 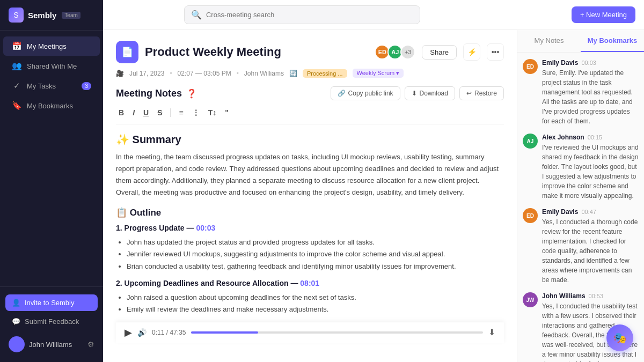 What do you see at coordinates (121, 113) in the screenshot?
I see `bold-button: B` at bounding box center [121, 113].